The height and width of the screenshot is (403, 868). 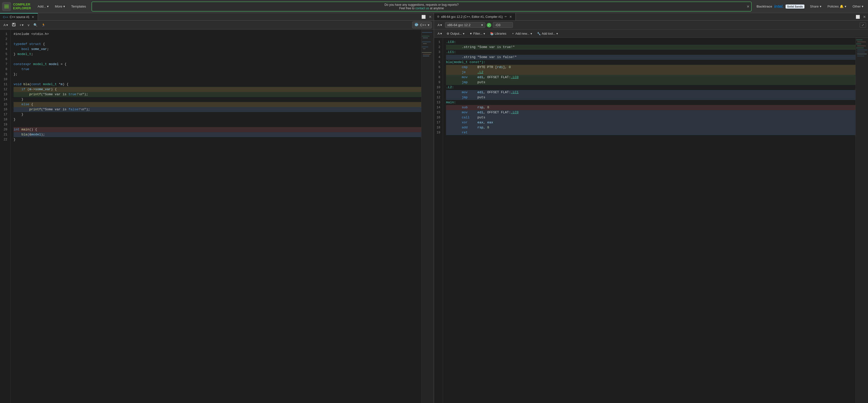 I want to click on add-menu-button: Add... ▾, so click(x=43, y=6).